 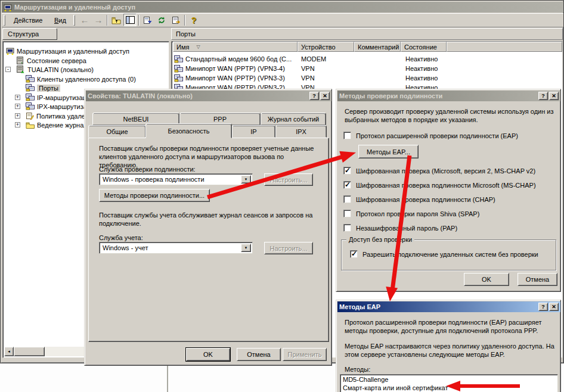 What do you see at coordinates (176, 20) in the screenshot?
I see `export-list-button` at bounding box center [176, 20].